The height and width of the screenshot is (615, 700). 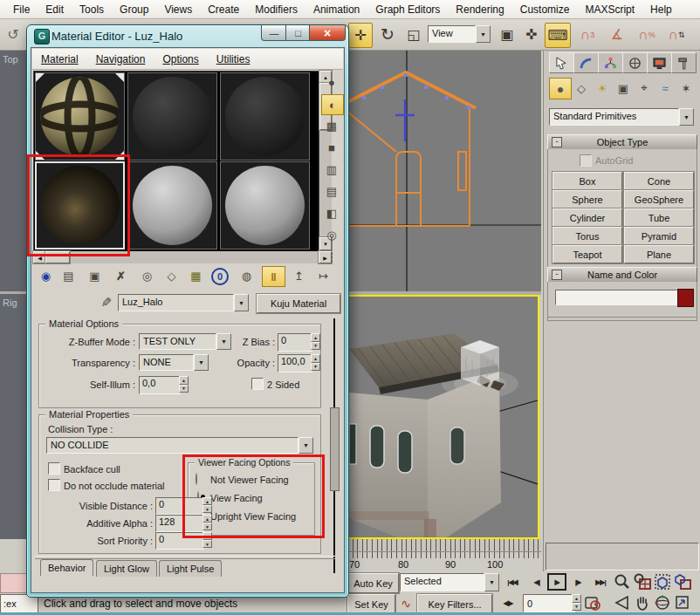 What do you see at coordinates (190, 569) in the screenshot?
I see `tab-light-pulse: Light Pulse` at bounding box center [190, 569].